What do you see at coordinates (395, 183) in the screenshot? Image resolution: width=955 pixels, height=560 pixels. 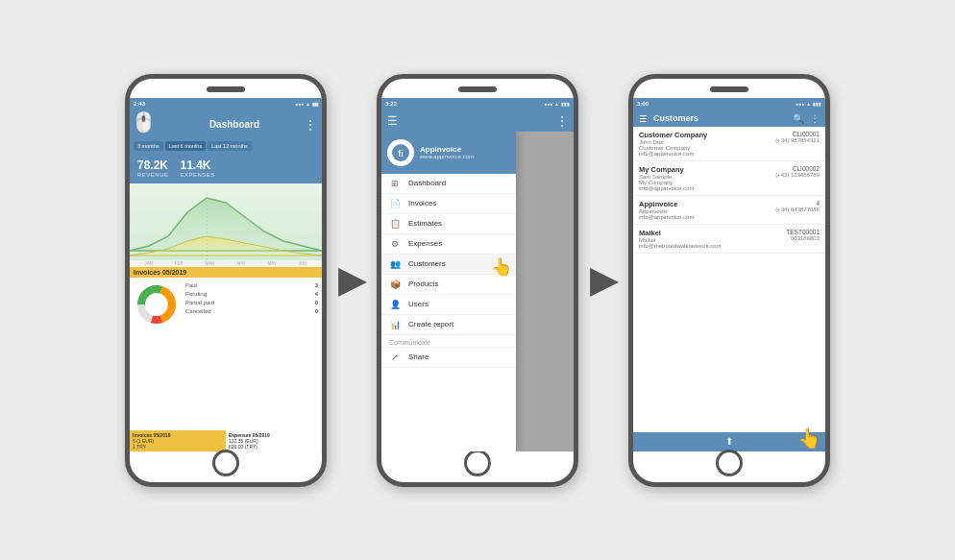 I see `dashboard-icon: ⊞` at bounding box center [395, 183].